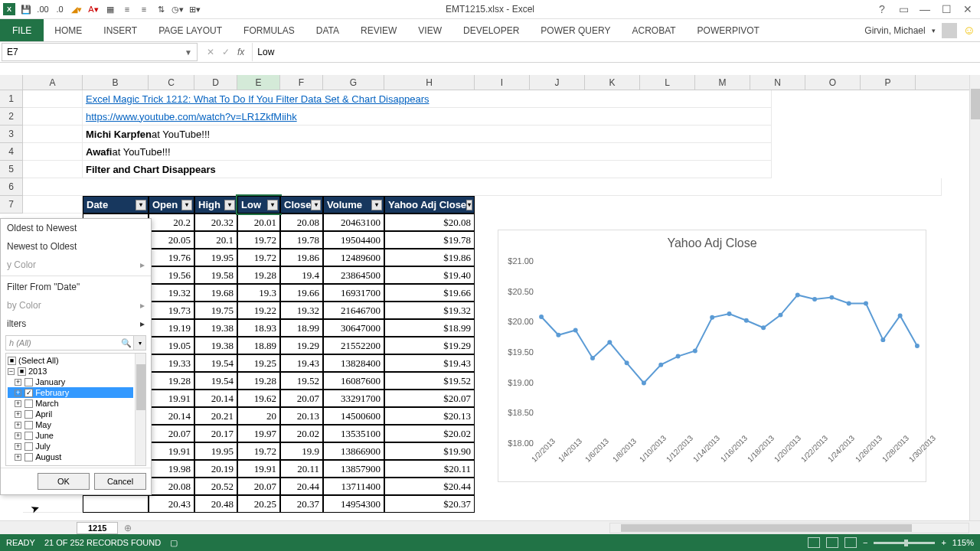 This screenshot has width=980, height=551. What do you see at coordinates (172, 504) in the screenshot?
I see `data-cell: 20.43` at bounding box center [172, 504].